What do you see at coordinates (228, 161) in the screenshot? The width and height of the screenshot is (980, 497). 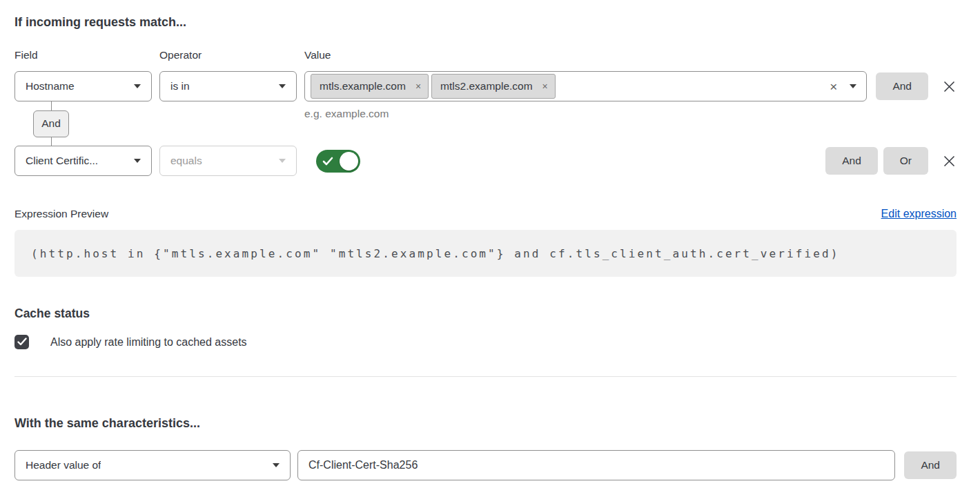 I see `operator-select-row2: equals` at bounding box center [228, 161].